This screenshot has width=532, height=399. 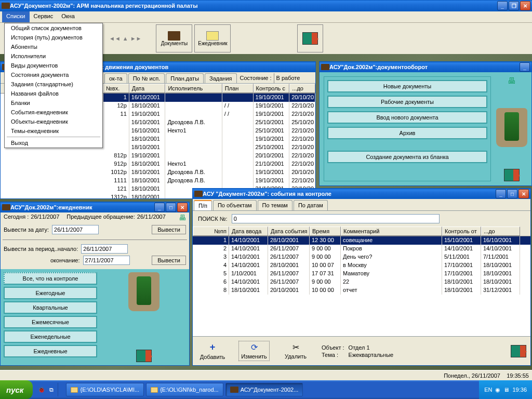 What do you see at coordinates (407, 133) in the screenshot?
I see `flow-btn: Архив` at bounding box center [407, 133].